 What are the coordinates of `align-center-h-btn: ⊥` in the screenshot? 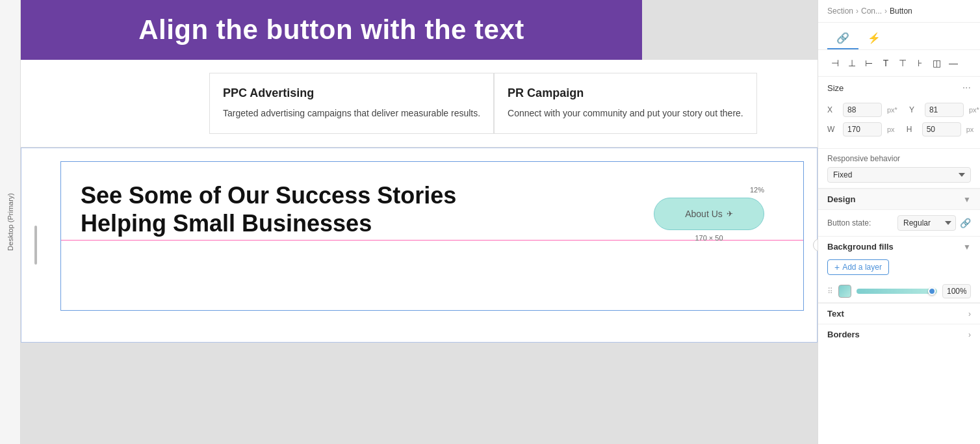 It's located at (852, 63).